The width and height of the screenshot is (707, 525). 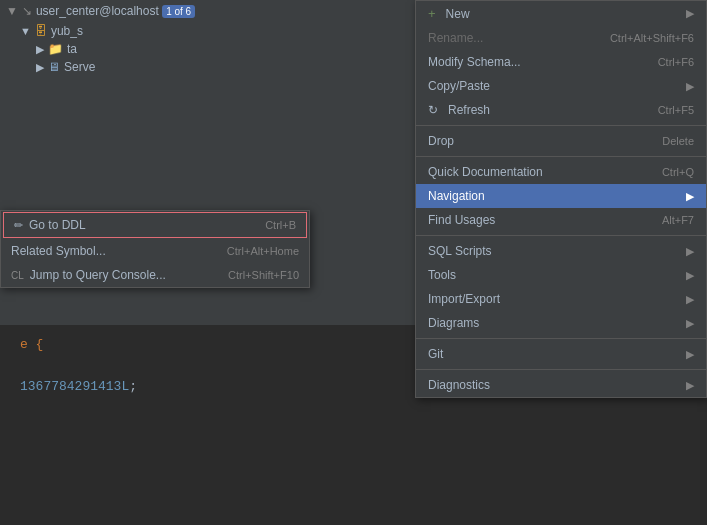 What do you see at coordinates (40, 68) in the screenshot?
I see `expand-icon3: ▶` at bounding box center [40, 68].